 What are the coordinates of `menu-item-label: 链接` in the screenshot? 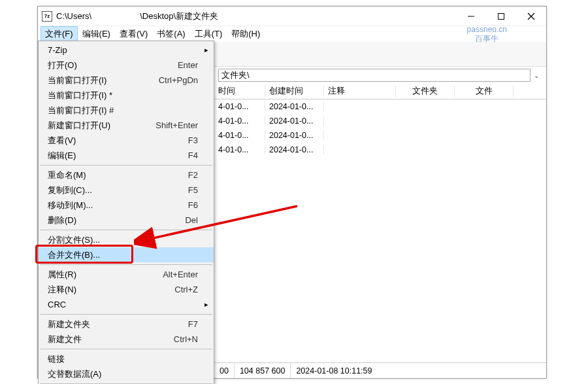 It's located at (123, 359).